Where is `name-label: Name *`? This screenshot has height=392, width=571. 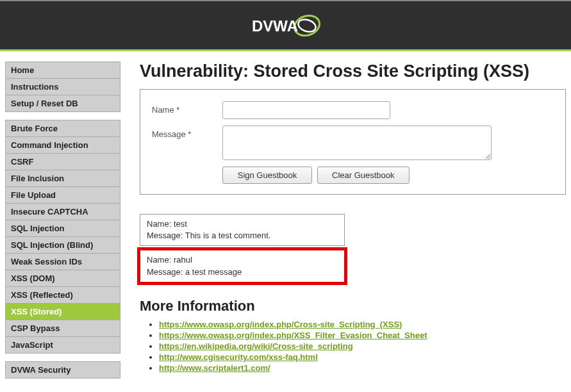 name-label: Name * is located at coordinates (187, 108).